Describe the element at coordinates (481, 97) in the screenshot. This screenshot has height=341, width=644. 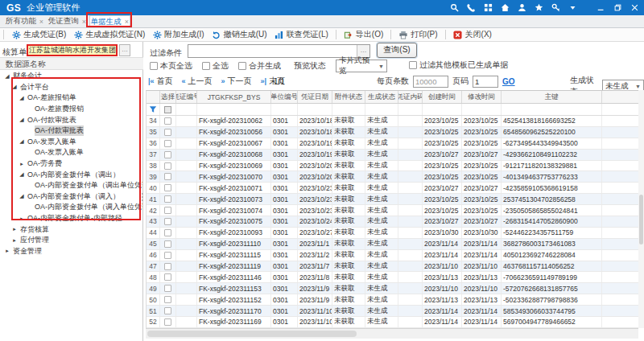
I see `column-header-modified: 修改时间` at that location.